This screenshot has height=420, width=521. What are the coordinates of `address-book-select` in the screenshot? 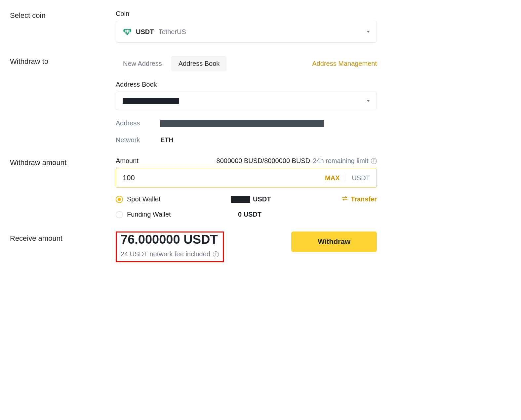 It's located at (246, 101).